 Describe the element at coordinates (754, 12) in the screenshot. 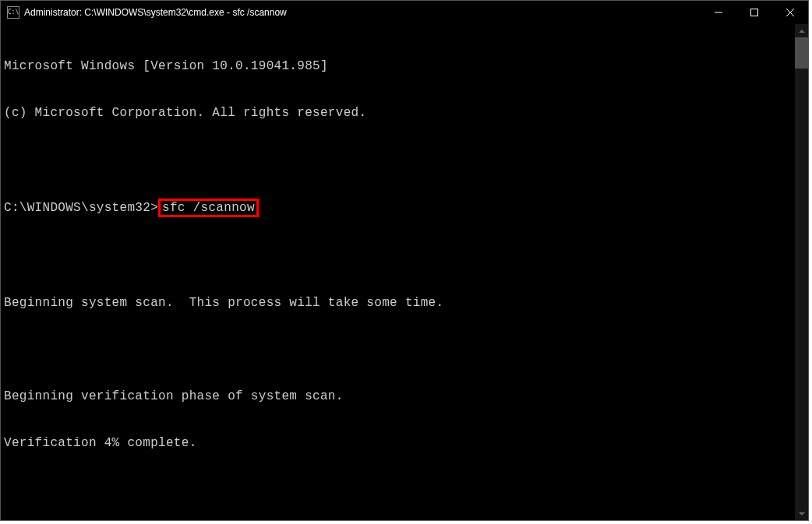

I see `maximize-button` at that location.